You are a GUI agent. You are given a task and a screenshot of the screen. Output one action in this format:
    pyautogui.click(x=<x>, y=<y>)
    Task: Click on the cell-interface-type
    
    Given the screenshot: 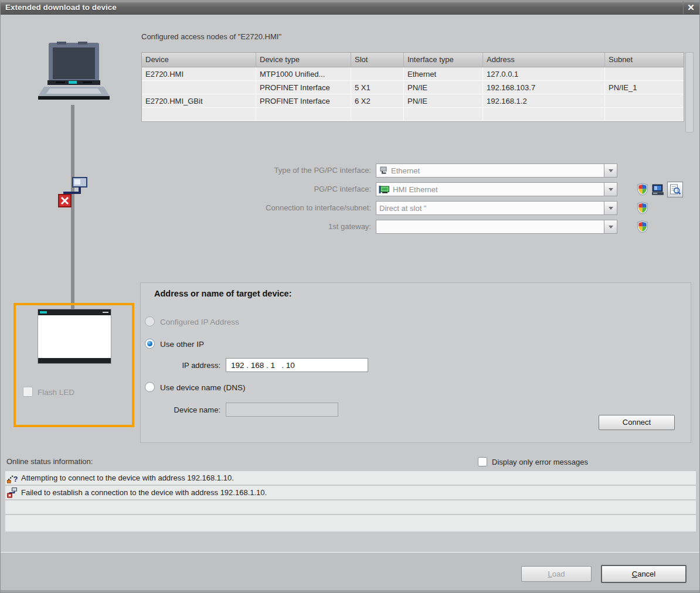 What is the action you would take?
    pyautogui.click(x=443, y=114)
    